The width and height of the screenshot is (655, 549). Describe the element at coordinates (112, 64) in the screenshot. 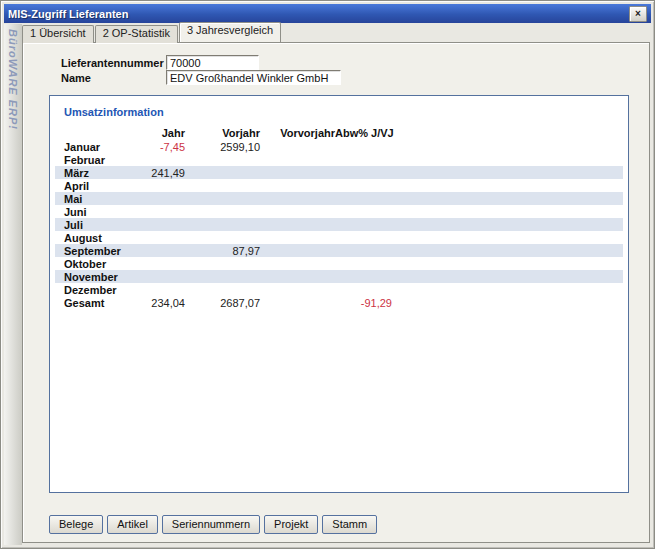

I see `lieferantennummer-label: Lieferantennummer` at that location.